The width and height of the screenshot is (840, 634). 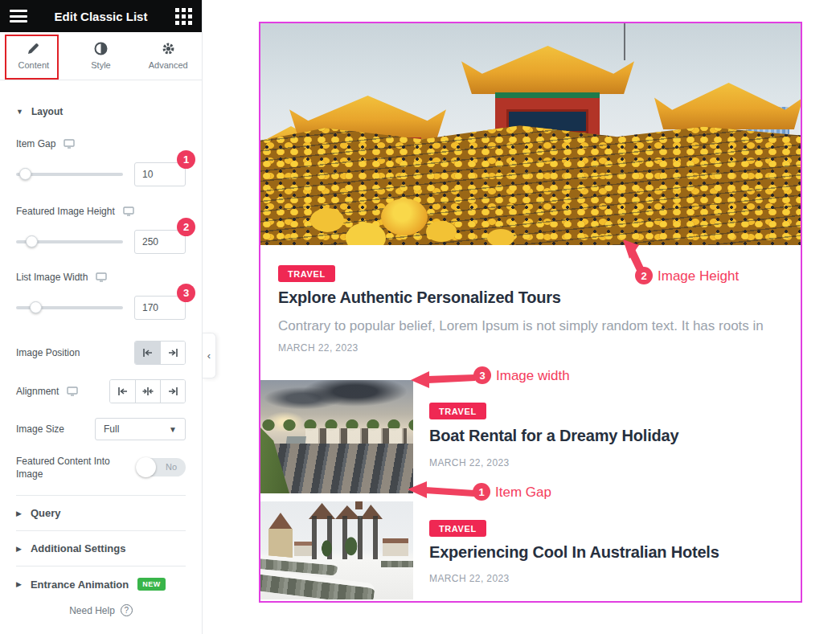 What do you see at coordinates (146, 468) in the screenshot?
I see `toggle-knob` at bounding box center [146, 468].